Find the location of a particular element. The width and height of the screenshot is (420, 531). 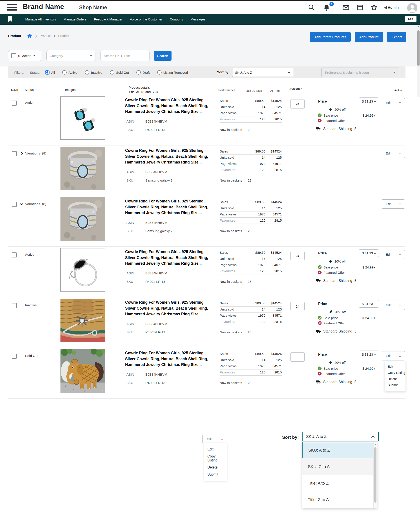

nav-item: Feedback Manager is located at coordinates (108, 19).